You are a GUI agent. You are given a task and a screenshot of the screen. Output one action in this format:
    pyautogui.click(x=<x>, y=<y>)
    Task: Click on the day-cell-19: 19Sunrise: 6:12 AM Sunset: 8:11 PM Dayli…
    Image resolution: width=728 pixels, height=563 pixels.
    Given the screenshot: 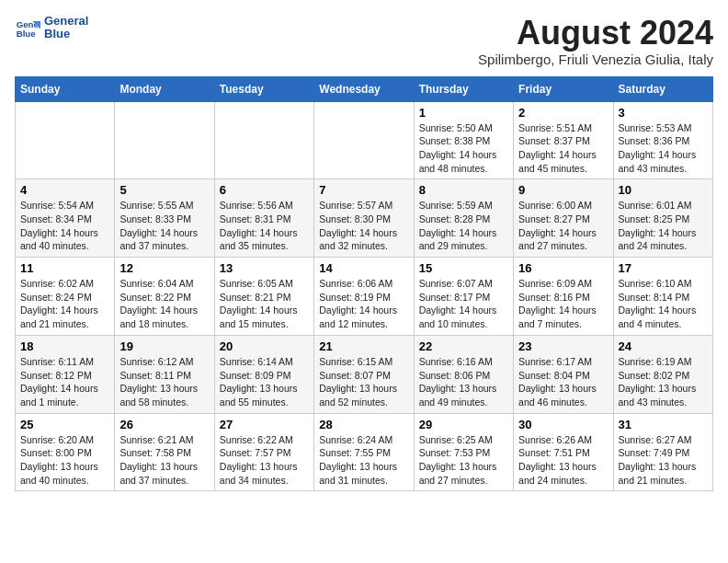 What is the action you would take?
    pyautogui.click(x=165, y=373)
    